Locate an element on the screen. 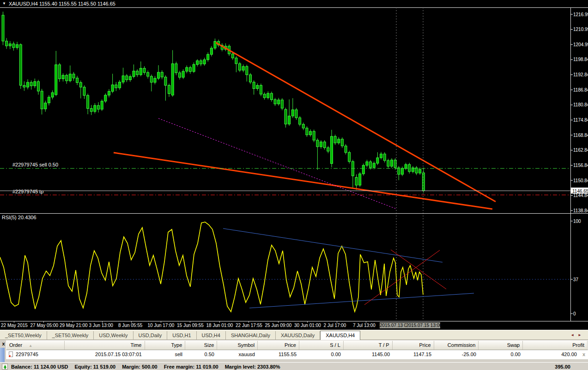 The image size is (588, 370). price-axis-label: 1216.99 is located at coordinates (581, 15).